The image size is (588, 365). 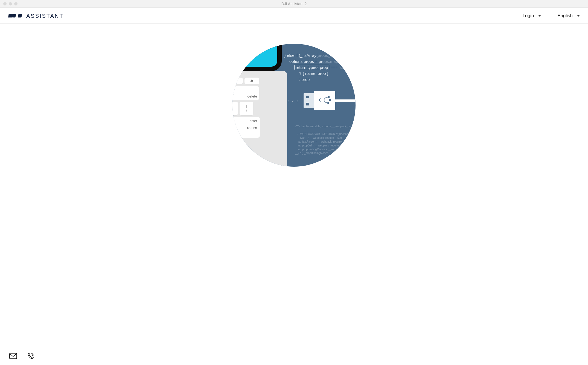 What do you see at coordinates (294, 4) in the screenshot?
I see `window-title: DJI Assistant 2` at bounding box center [294, 4].